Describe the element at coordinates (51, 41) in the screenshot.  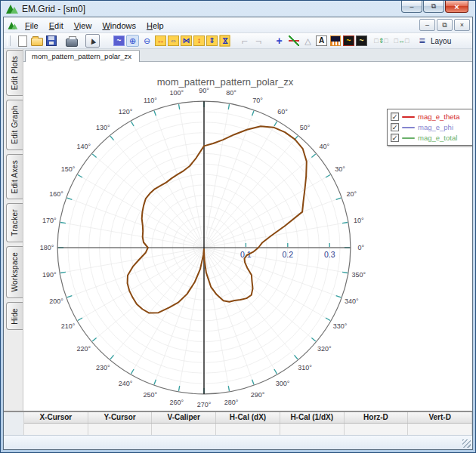
I see `save-icon-glyph` at that location.